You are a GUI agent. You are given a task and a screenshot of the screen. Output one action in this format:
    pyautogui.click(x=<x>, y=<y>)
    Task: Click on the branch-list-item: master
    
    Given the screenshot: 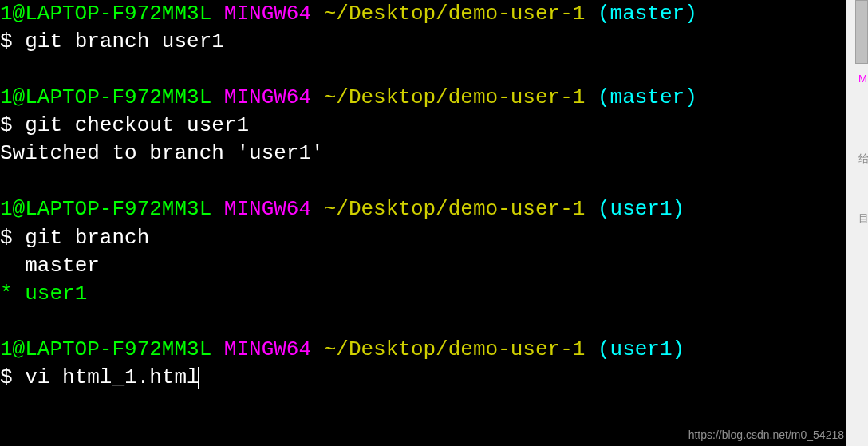 What is the action you would take?
    pyautogui.click(x=423, y=266)
    